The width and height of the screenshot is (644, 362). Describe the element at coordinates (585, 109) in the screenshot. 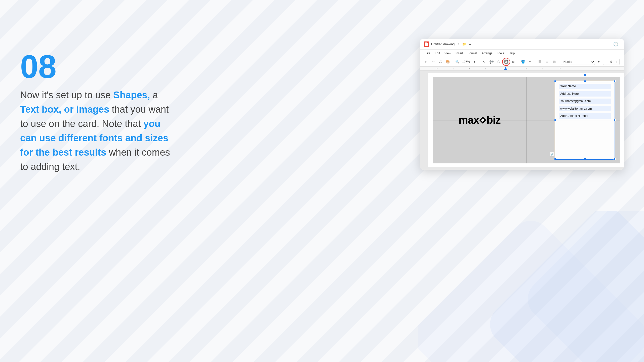

I see `contact-website: www.websitename.com` at that location.